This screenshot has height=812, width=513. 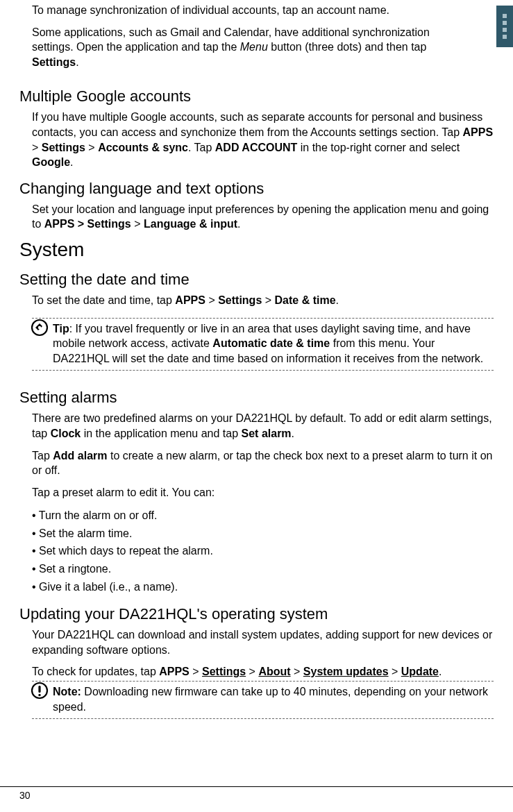 What do you see at coordinates (262, 551) in the screenshot?
I see `alarms-bullets: • Turn the alarm on or off. • Set the al…` at bounding box center [262, 551].